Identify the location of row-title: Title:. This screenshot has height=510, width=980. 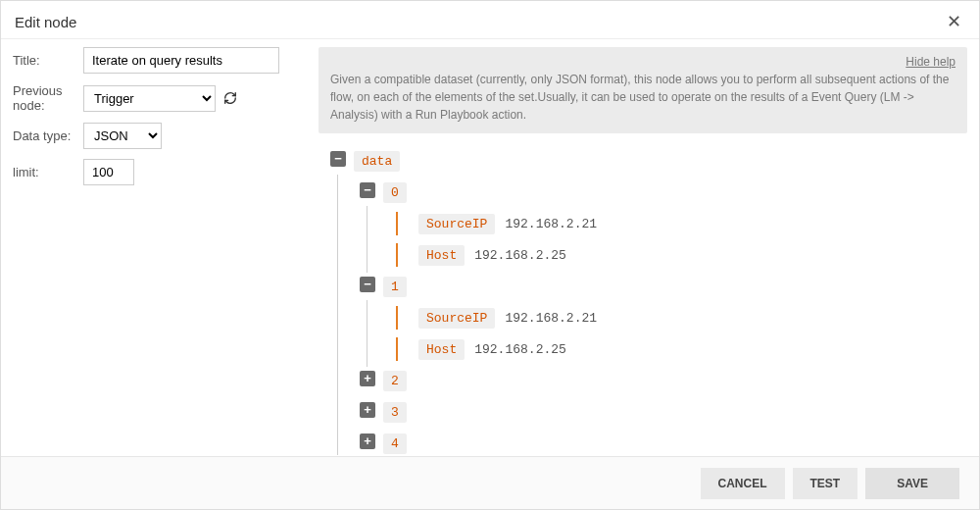
(160, 61).